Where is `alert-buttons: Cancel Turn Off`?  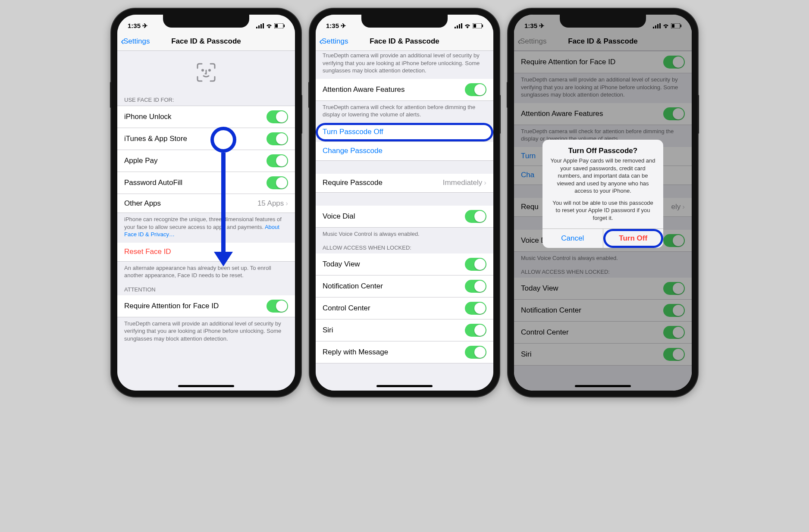
alert-buttons: Cancel Turn Off is located at coordinates (603, 238).